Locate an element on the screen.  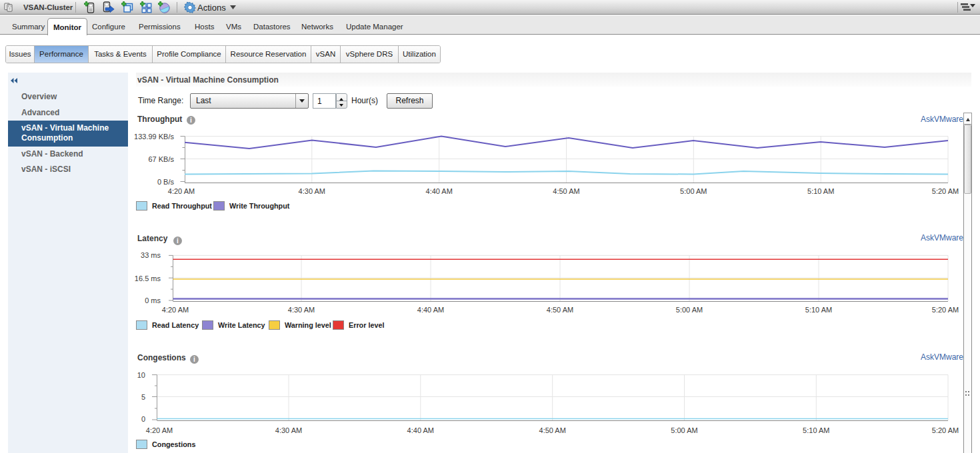
svg-text: 133.99 KB/s is located at coordinates (154, 137).